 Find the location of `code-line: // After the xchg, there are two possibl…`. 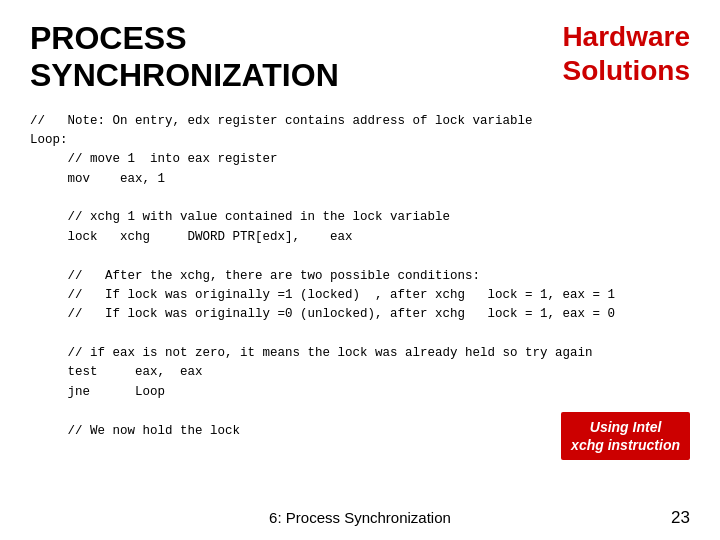

code-line: // After the xchg, there are two possibl… is located at coordinates (360, 276).